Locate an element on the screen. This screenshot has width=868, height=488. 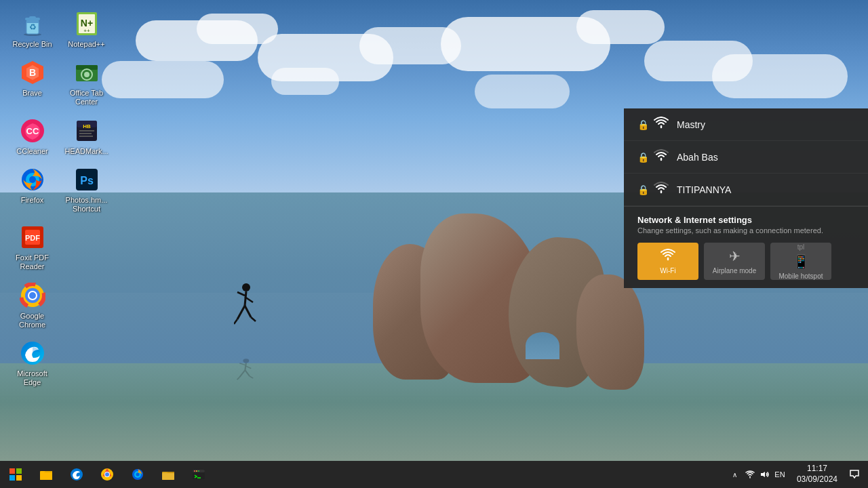
airplane-toggle-label: Airplane mode is located at coordinates (734, 271).